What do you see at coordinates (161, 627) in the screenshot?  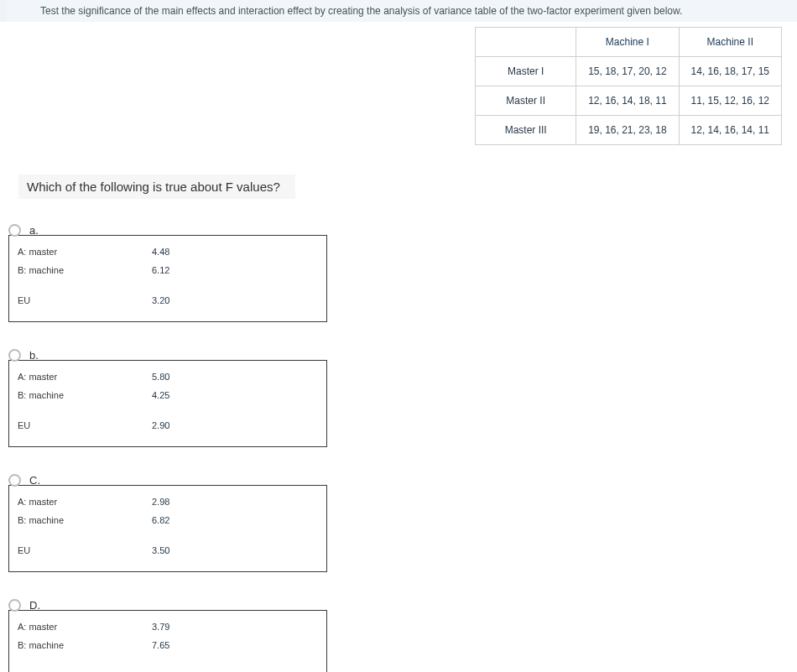 I see `value-a: 3.79` at bounding box center [161, 627].